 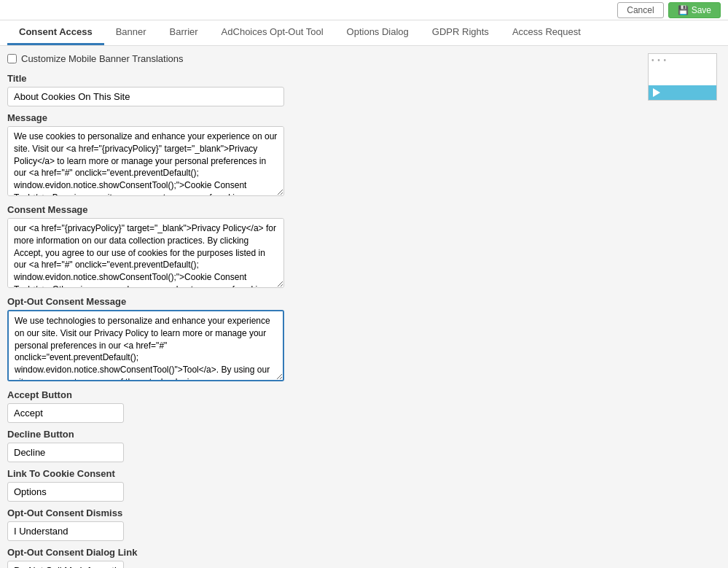 What do you see at coordinates (324, 485) in the screenshot?
I see `link-cookie-field-group: Link To Cookie Consent` at bounding box center [324, 485].